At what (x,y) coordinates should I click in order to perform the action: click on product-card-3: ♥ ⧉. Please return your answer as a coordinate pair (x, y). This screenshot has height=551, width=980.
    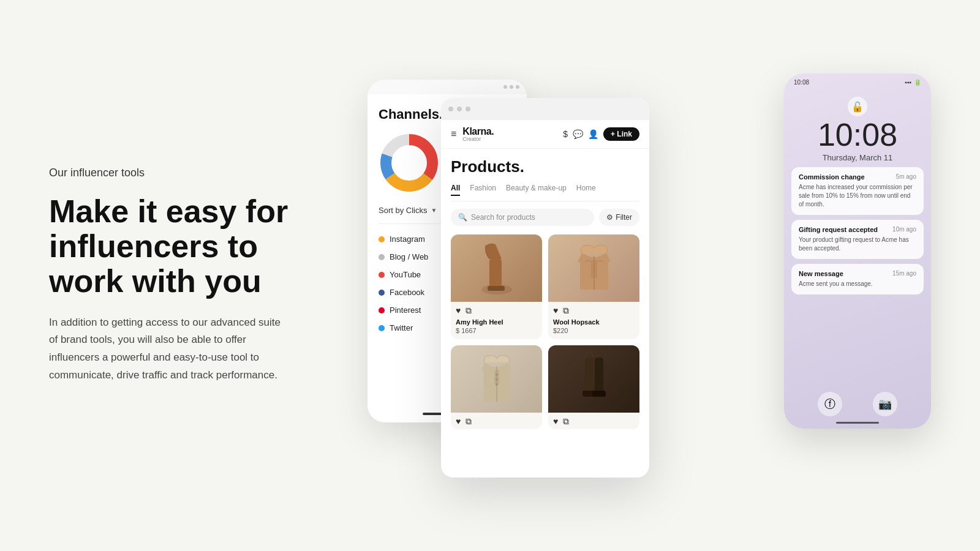
    Looking at the image, I should click on (496, 387).